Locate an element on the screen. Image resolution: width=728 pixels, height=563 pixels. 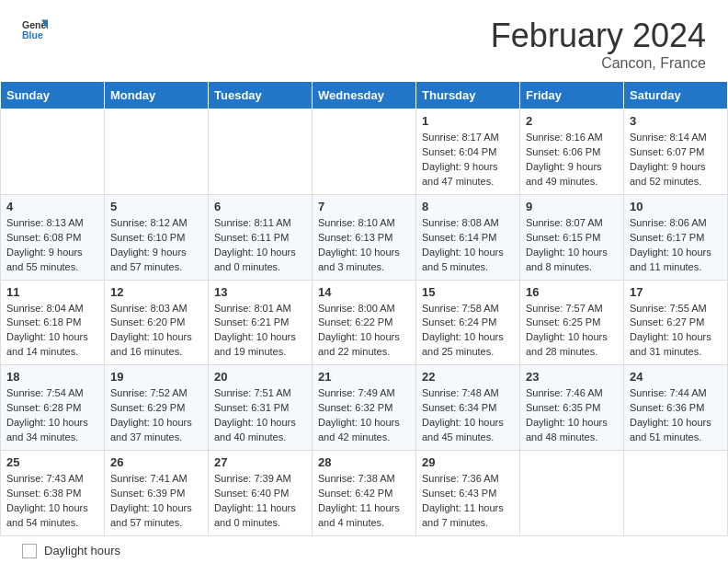
day-number: 20 is located at coordinates (260, 377).